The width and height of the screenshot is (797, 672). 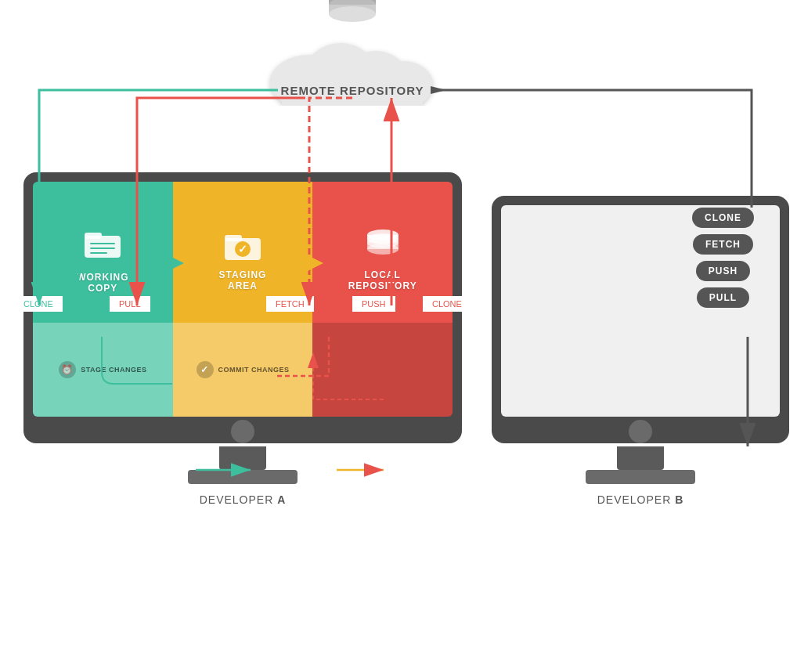 I want to click on clone-left-pill: CLONE, so click(x=38, y=304).